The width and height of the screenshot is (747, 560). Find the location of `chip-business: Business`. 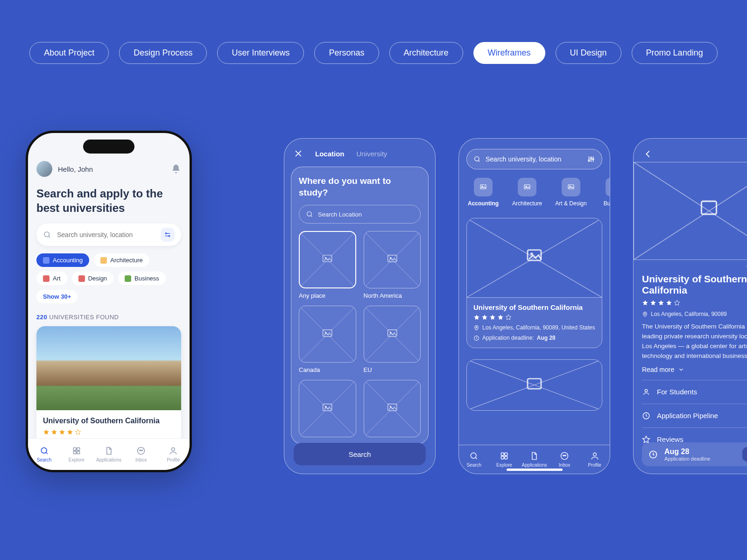

chip-business: Business is located at coordinates (142, 278).